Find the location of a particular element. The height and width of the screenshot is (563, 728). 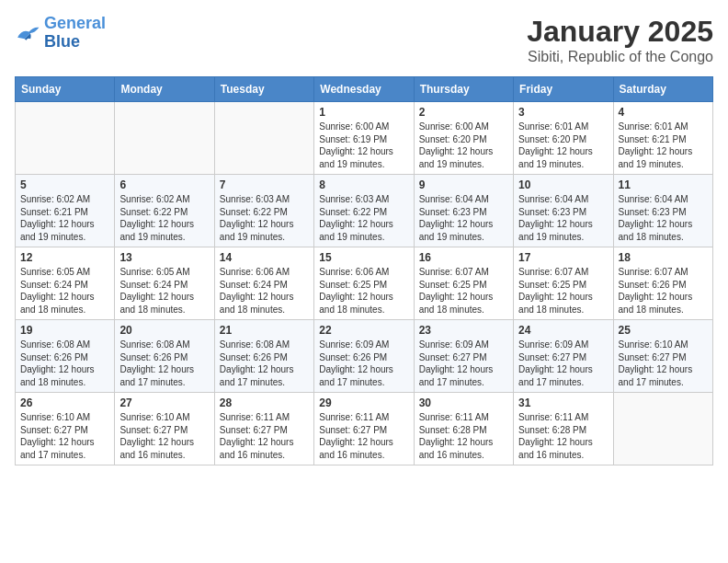

calendar-cell: 20Sunrise: 6:08 AM Sunset: 6:26 PM Dayli… is located at coordinates (165, 357).